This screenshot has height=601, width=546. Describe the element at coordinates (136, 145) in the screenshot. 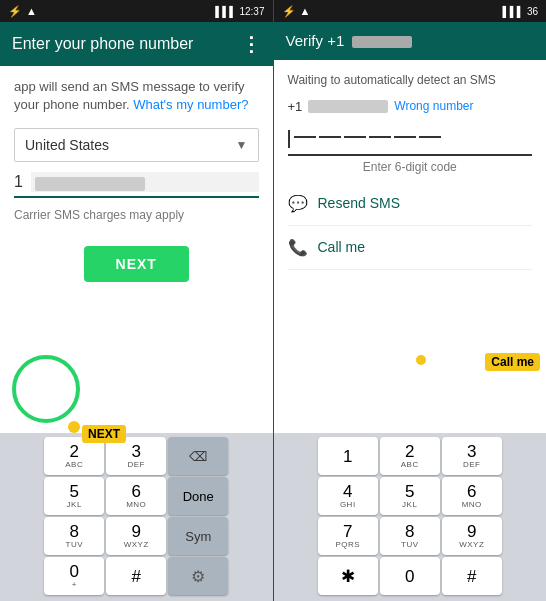

I see `country-selector: United States ▼` at that location.